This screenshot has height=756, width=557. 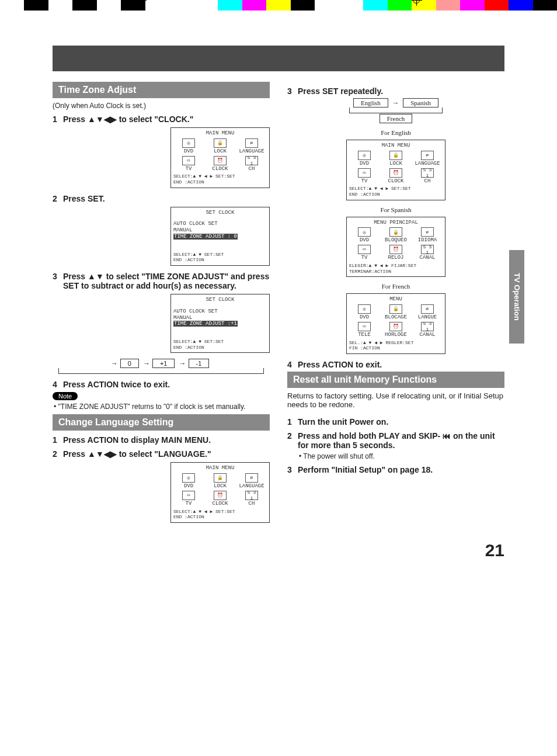 What do you see at coordinates (396, 365) in the screenshot?
I see `lang-step-4: 4Press ACTION to exit.` at bounding box center [396, 365].